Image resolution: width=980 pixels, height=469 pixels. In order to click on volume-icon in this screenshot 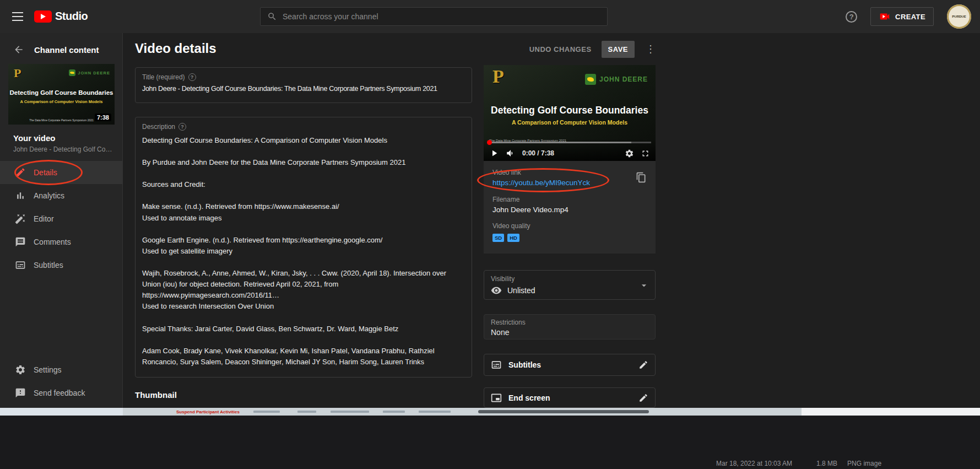, I will do `click(511, 153)`.